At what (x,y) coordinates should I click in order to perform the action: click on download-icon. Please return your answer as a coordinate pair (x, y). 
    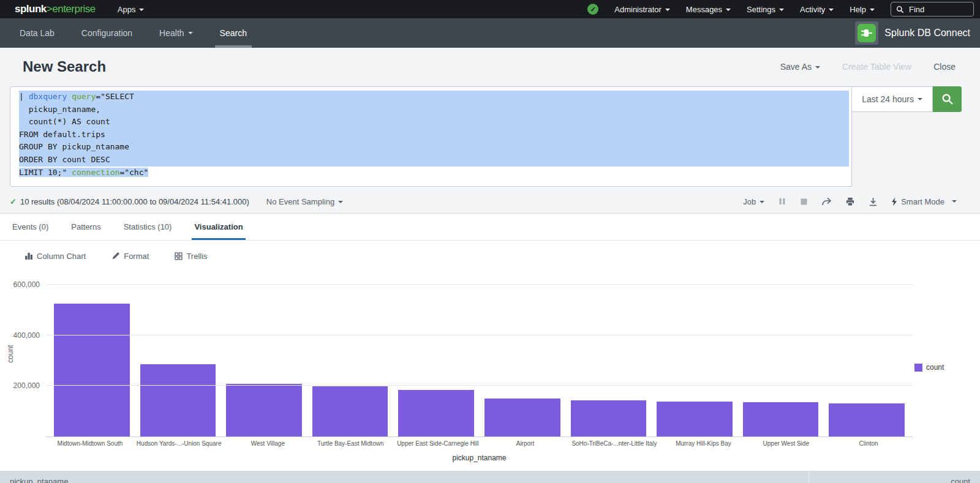
    Looking at the image, I should click on (873, 202).